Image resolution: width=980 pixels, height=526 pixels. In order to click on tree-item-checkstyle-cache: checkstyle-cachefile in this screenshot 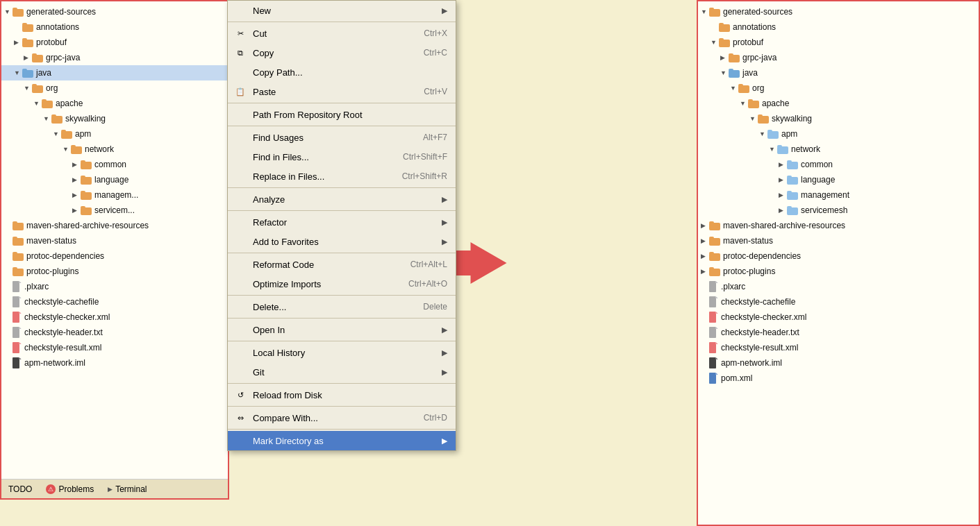, I will do `click(115, 302)`.